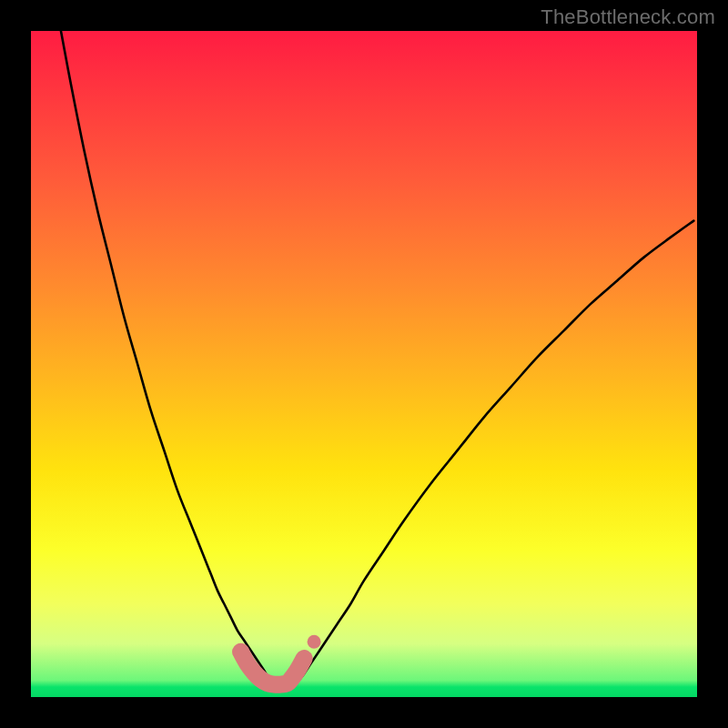 This screenshot has width=728, height=728. What do you see at coordinates (628, 17) in the screenshot?
I see `watermark-text: TheBottleneck.com` at bounding box center [628, 17].